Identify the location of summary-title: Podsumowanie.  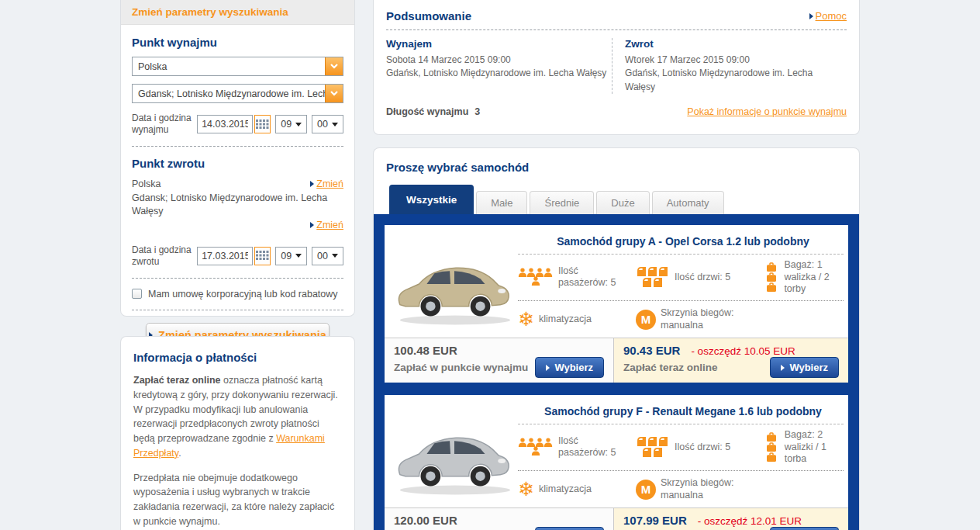
(429, 16).